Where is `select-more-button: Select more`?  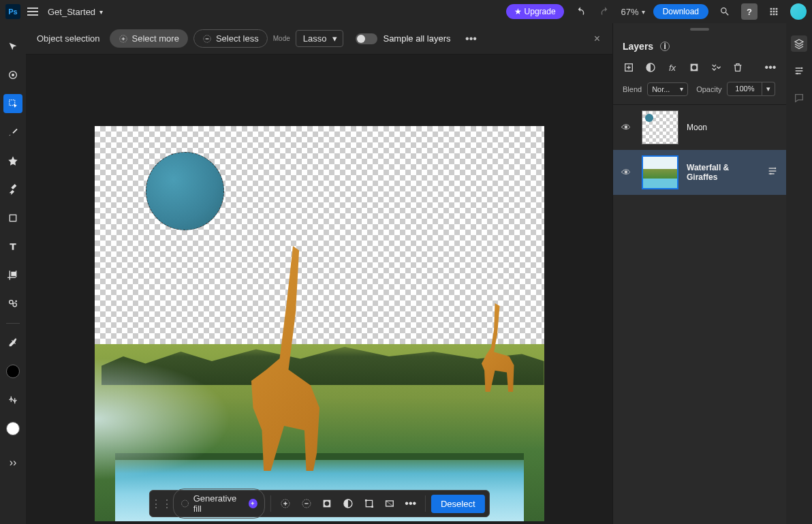 select-more-button: Select more is located at coordinates (149, 38).